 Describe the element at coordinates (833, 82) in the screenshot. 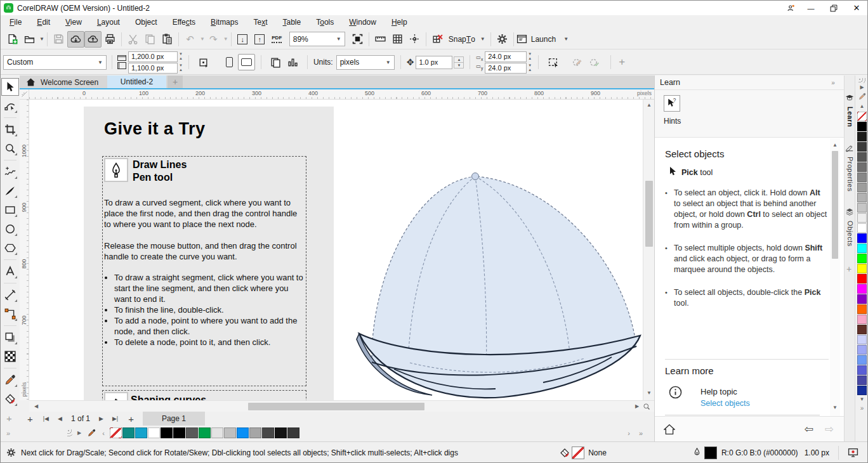

I see `docker-collapse-button: »` at that location.